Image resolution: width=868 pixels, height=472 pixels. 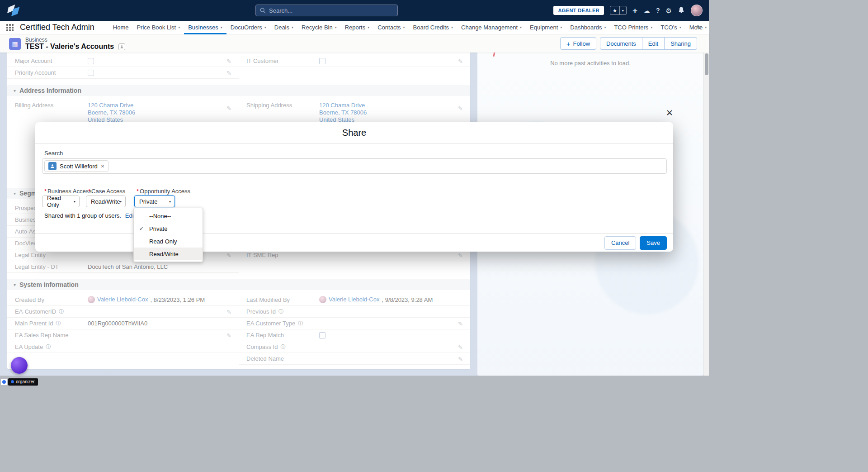 What do you see at coordinates (103, 167) in the screenshot?
I see `pill-remove-icon: ✕` at bounding box center [103, 167].